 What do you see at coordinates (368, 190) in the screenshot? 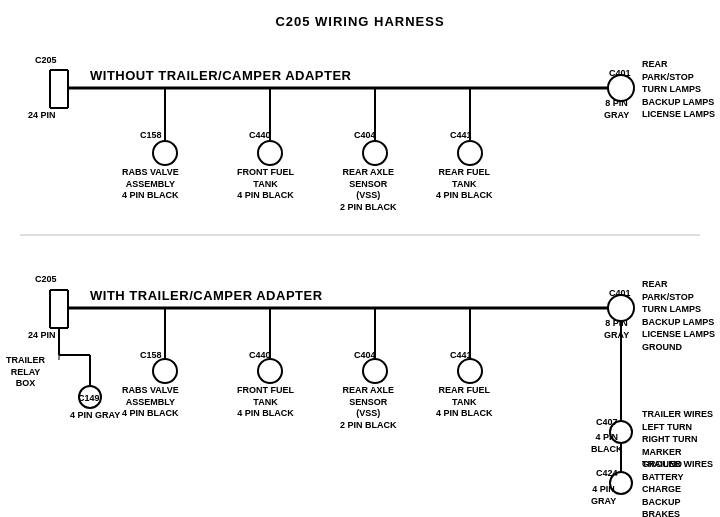
I see `c404-1-sublabel: REAR AXLESENSOR(VSS)2 PIN BLACK` at bounding box center [368, 190].